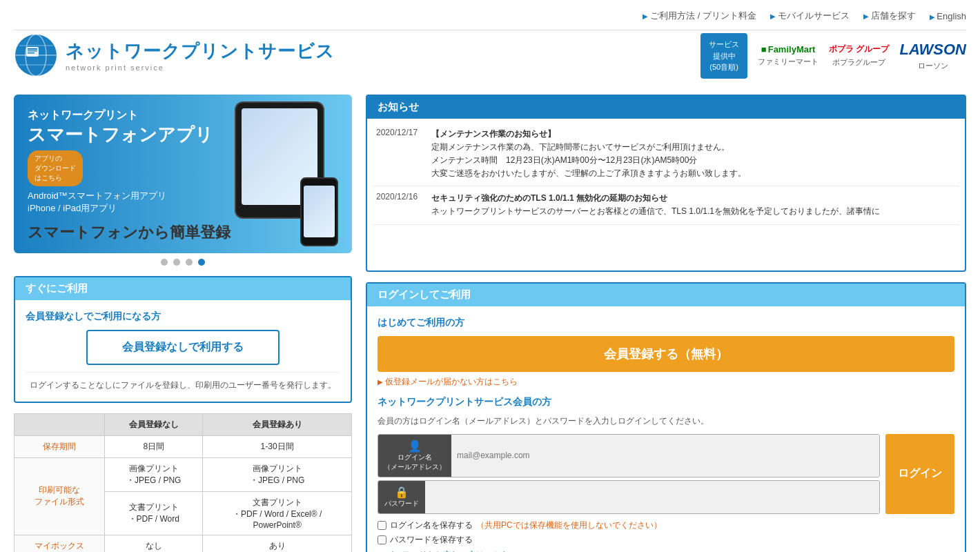 This screenshot has height=552, width=980. Describe the element at coordinates (183, 174) in the screenshot. I see `main-banner: ネットワークプリント スマートフォンアプリ アプリのダウンロードはこちら And…` at that location.